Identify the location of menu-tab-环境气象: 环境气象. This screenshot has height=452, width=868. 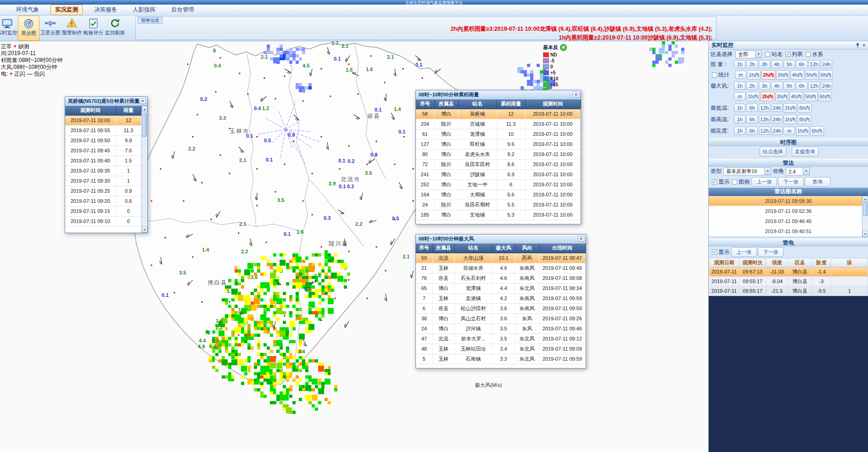
(28, 10).